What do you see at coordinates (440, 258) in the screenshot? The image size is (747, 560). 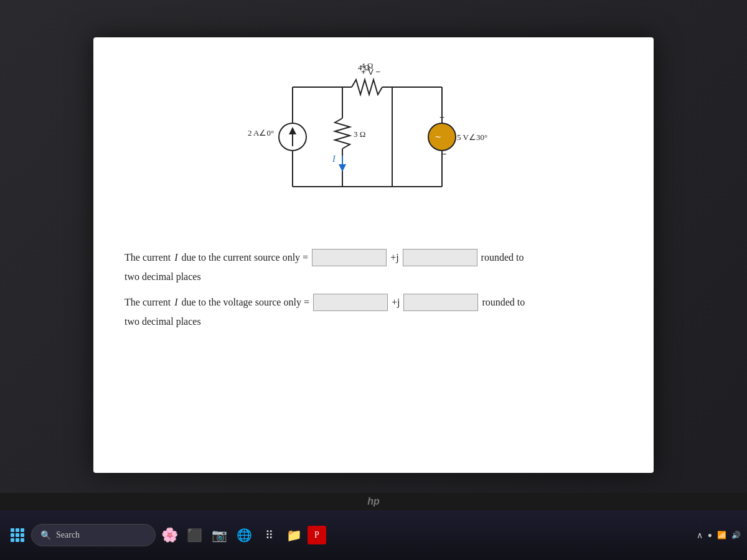 I see `current-source-imag-input` at bounding box center [440, 258].